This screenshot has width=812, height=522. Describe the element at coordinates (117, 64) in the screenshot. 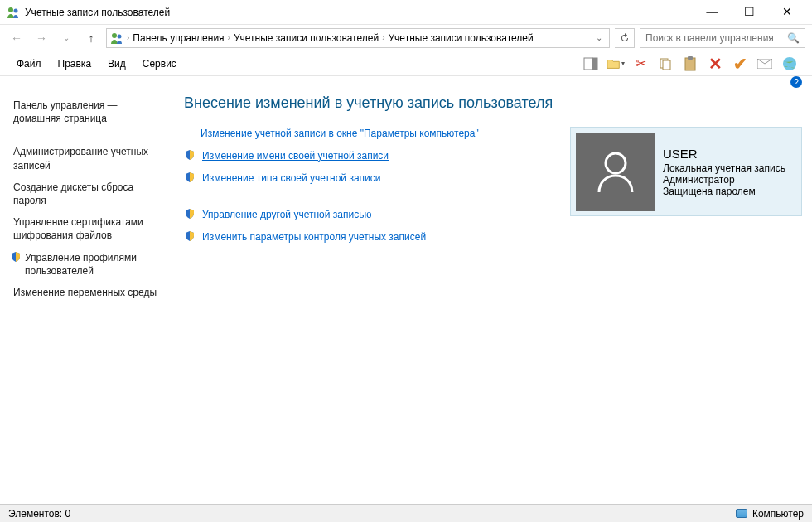

I see `menu-view: Вид` at that location.